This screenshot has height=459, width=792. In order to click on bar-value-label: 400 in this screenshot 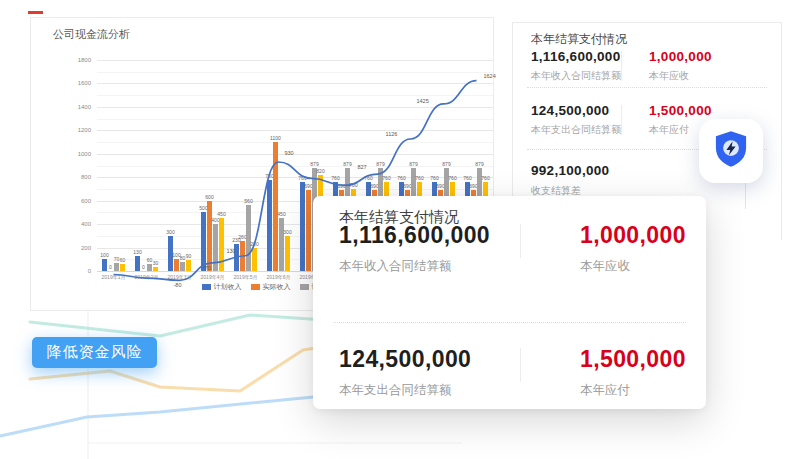, I will do `click(216, 220)`.